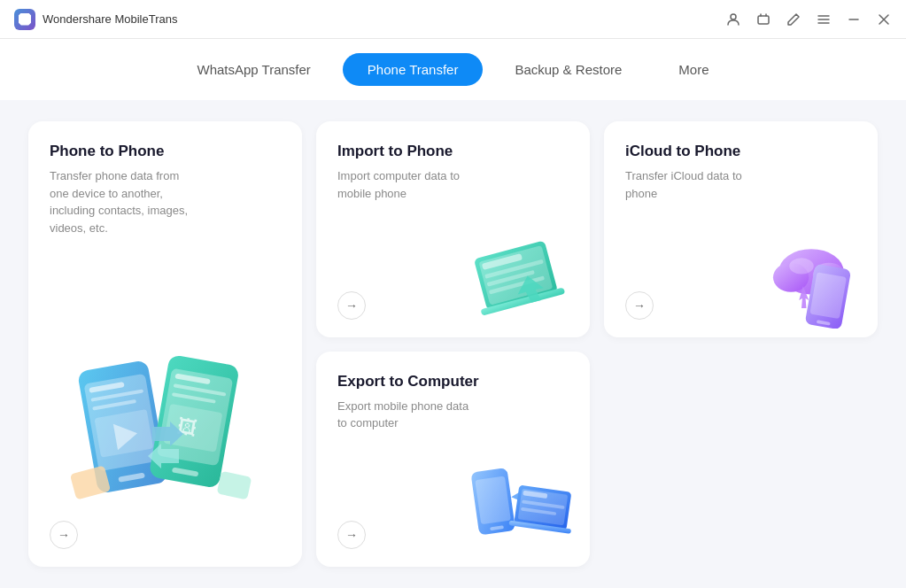  Describe the element at coordinates (740, 151) in the screenshot. I see `card-icloud-title: iCloud to Phone` at that location.